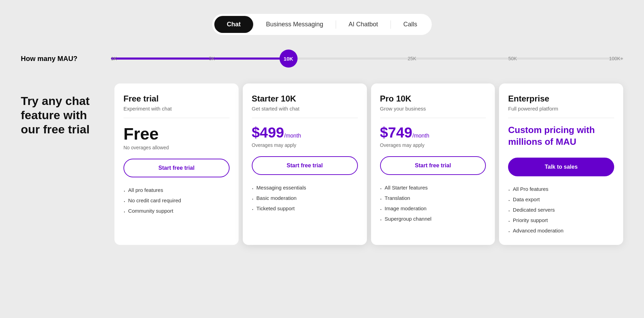 The height and width of the screenshot is (318, 644). What do you see at coordinates (363, 24) in the screenshot?
I see `tab-ai-chatbot: AI Chatbot` at bounding box center [363, 24].